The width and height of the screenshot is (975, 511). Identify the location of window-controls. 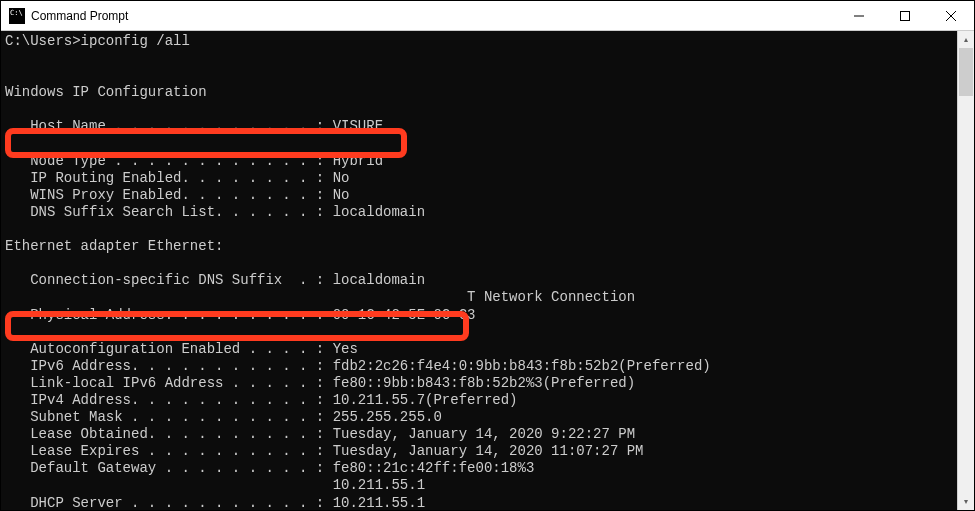
(905, 16).